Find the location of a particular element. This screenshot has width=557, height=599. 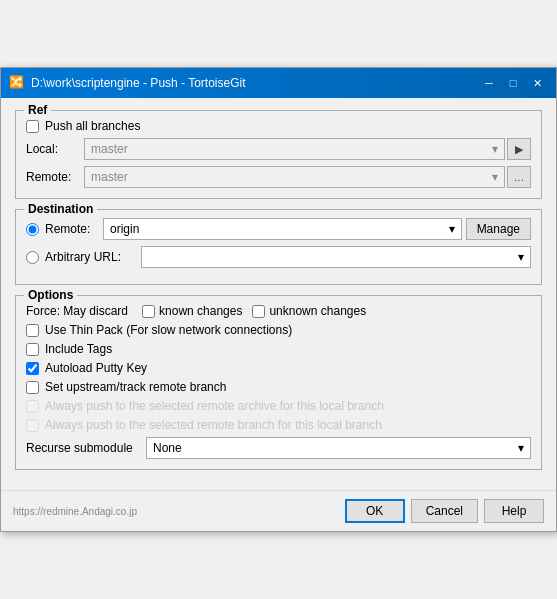

remote-dest-row: Remote: origin ▾ Manage is located at coordinates (278, 229).